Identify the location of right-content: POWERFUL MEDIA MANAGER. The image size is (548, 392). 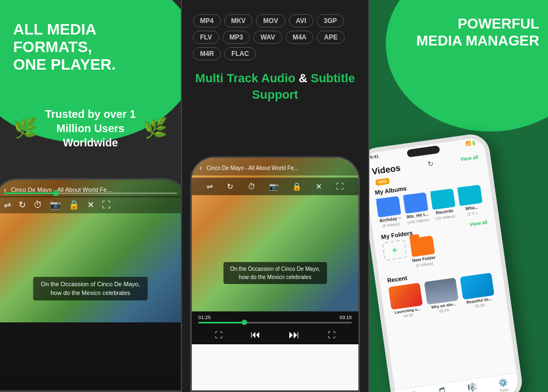
(459, 25).